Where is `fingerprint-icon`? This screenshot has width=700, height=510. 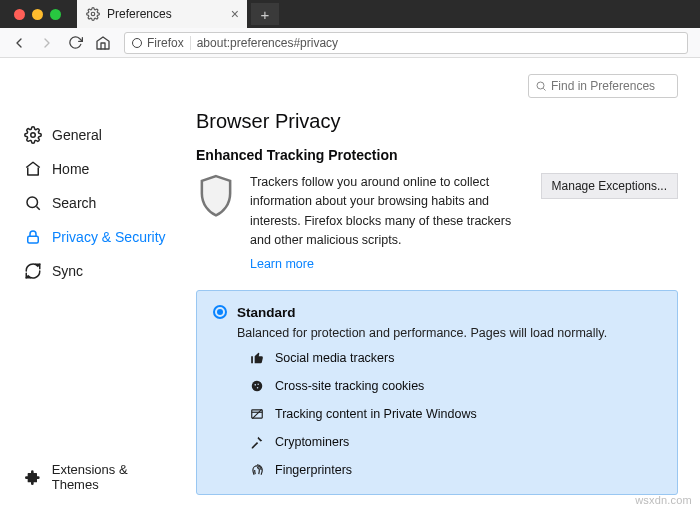 fingerprint-icon is located at coordinates (257, 470).